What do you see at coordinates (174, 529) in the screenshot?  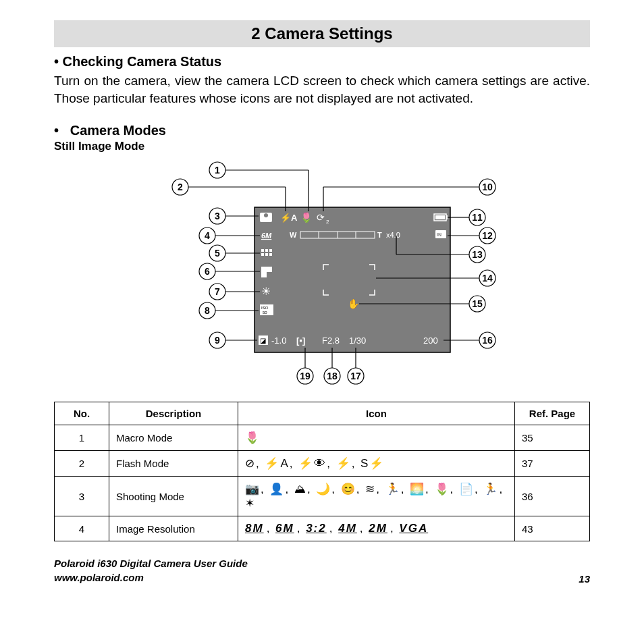 I see `cell-desc: Image Resolution` at bounding box center [174, 529].